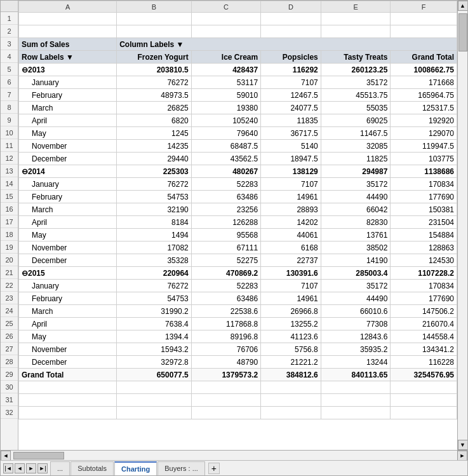 The width and height of the screenshot is (468, 476). I want to click on table-row: November 15943.2 76706 5756.8 35935.2 13…, so click(238, 350).